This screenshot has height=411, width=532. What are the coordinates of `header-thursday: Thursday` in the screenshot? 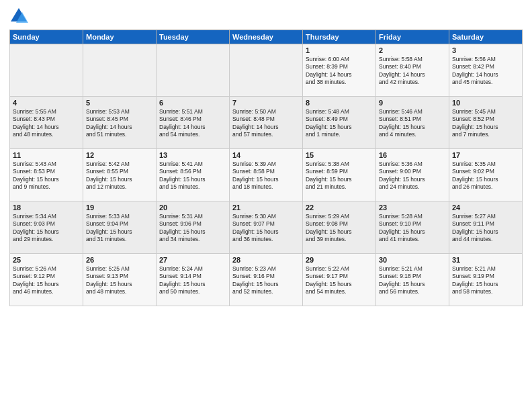 It's located at (340, 38).